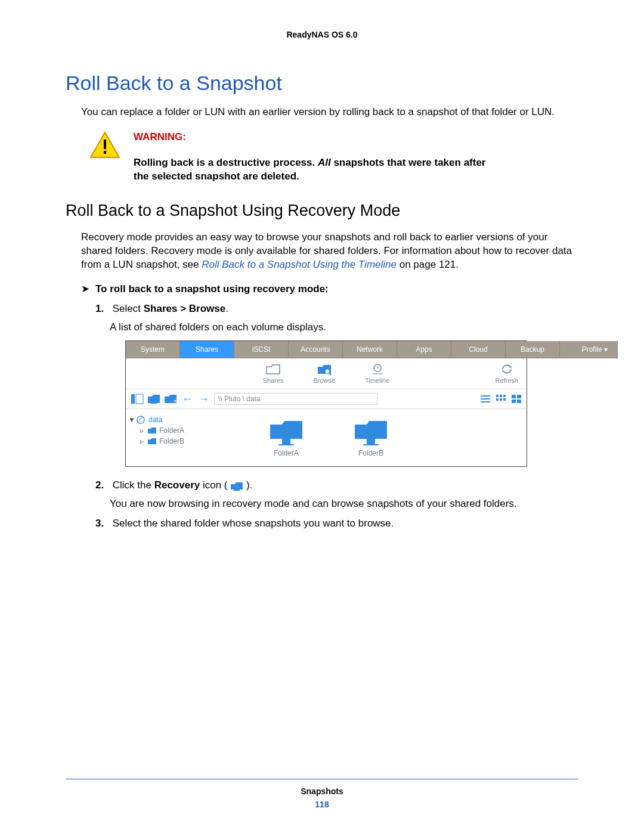 The height and width of the screenshot is (833, 644). Describe the element at coordinates (326, 374) in the screenshot. I see `sub-toolbar: Shares Browse Timeline Refresh` at that location.